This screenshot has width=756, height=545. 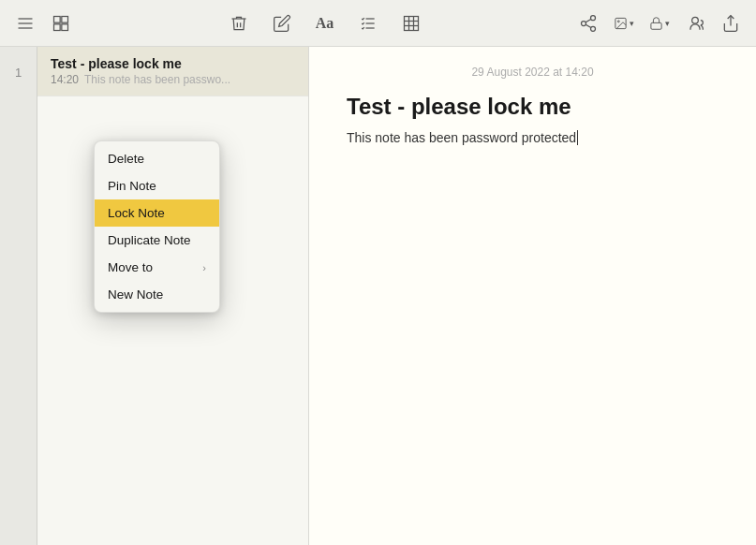 I want to click on grid-view-icon, so click(x=61, y=23).